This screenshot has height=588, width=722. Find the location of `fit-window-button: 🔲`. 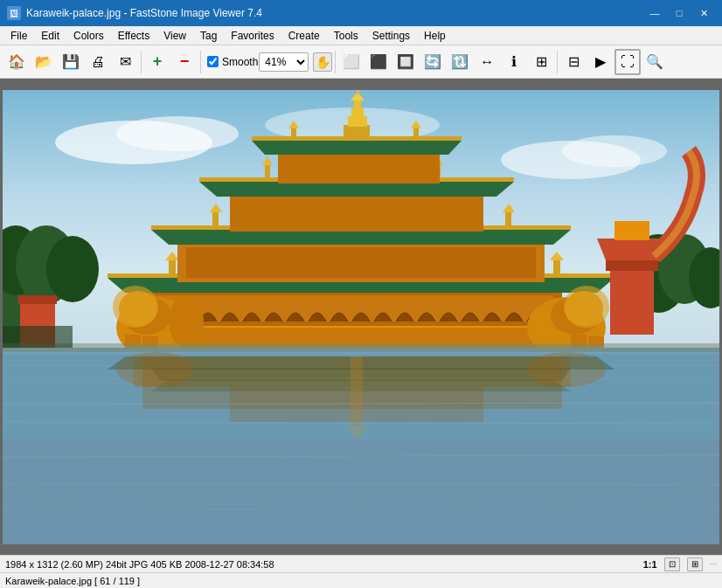

fit-window-button: 🔲 is located at coordinates (406, 62).